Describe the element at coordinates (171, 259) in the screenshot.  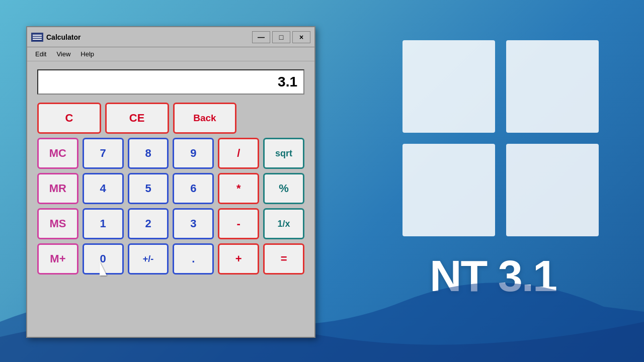
I see `button-row-5: M+ 0 +/- . + =` at that location.